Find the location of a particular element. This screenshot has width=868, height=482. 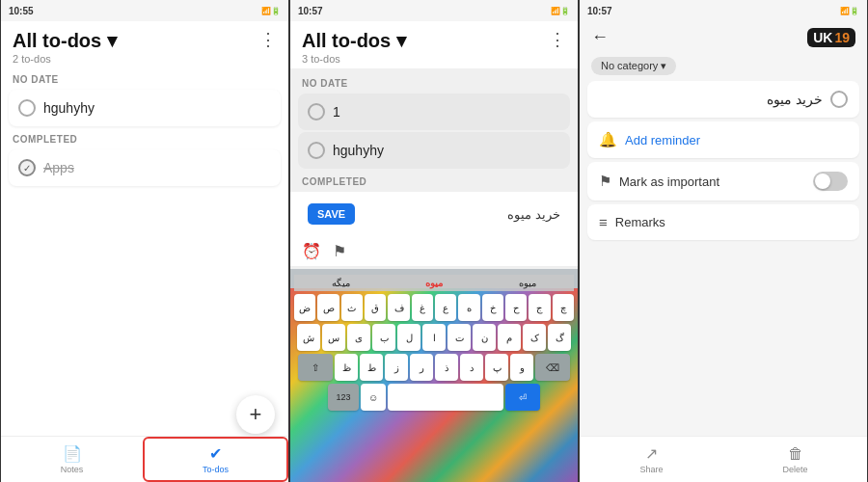

keyboard-row-2: ش س ی ب ل ا ت ن م ک گ is located at coordinates (434, 337).